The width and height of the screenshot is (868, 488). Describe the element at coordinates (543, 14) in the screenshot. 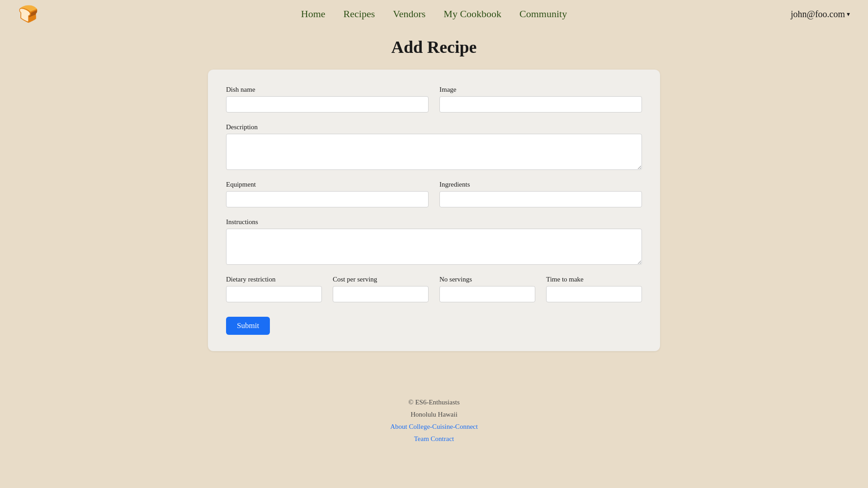

I see `nav-community: Community` at that location.